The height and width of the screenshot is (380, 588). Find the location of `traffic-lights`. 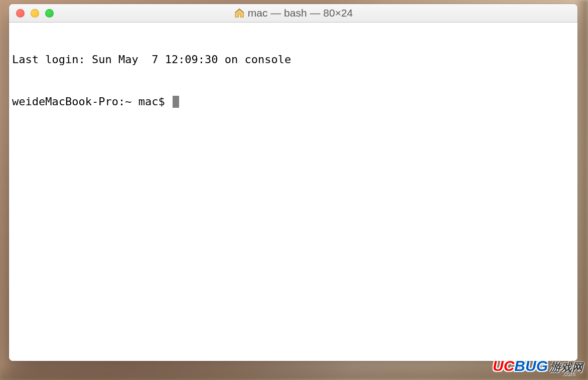

traffic-lights is located at coordinates (31, 13).